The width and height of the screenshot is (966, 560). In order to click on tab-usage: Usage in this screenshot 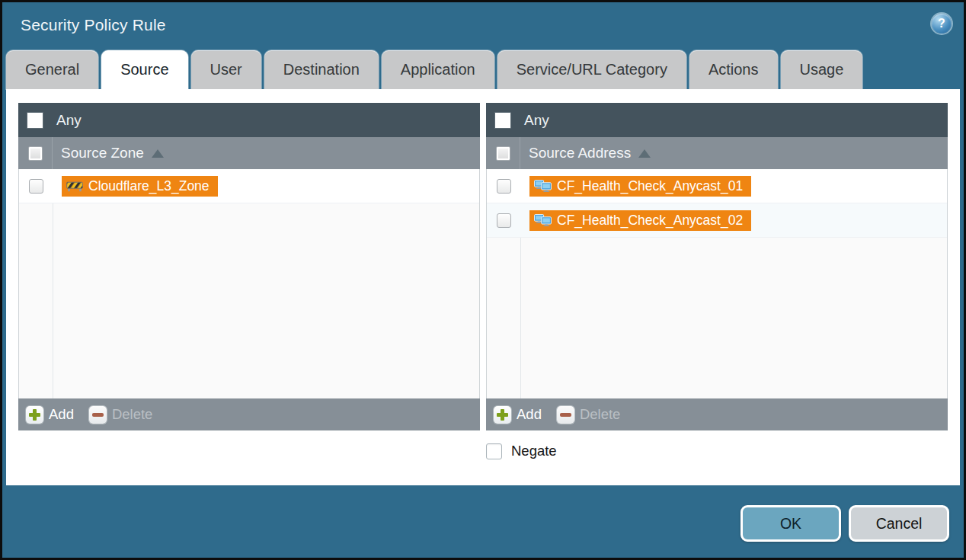, I will do `click(822, 70)`.